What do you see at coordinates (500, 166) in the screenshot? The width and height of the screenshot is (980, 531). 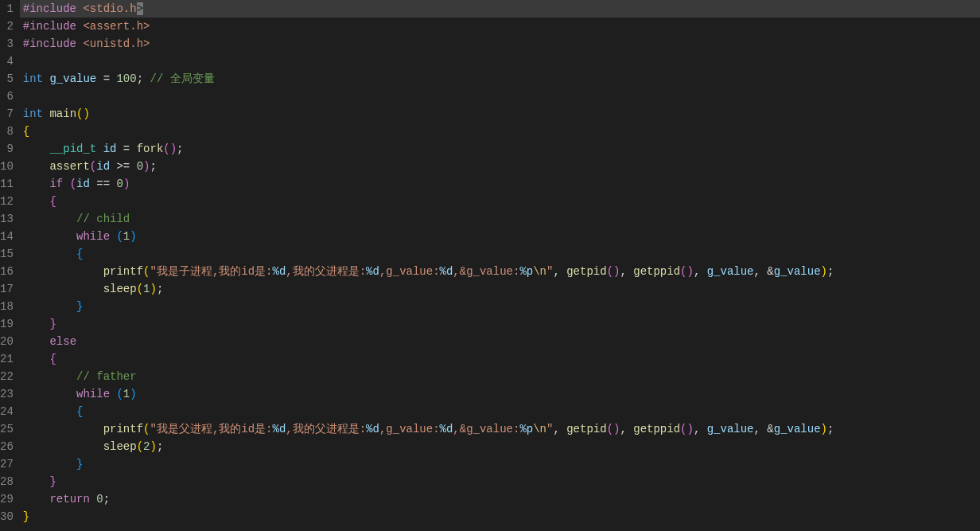 I see `code-line: assert(id >= 0);` at bounding box center [500, 166].